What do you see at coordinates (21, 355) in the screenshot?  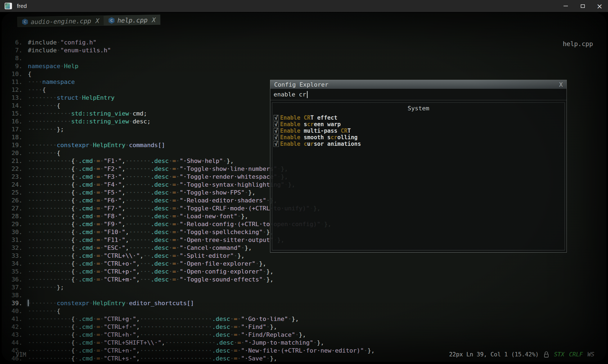 I see `vim-mode-indicator: VIM` at bounding box center [21, 355].